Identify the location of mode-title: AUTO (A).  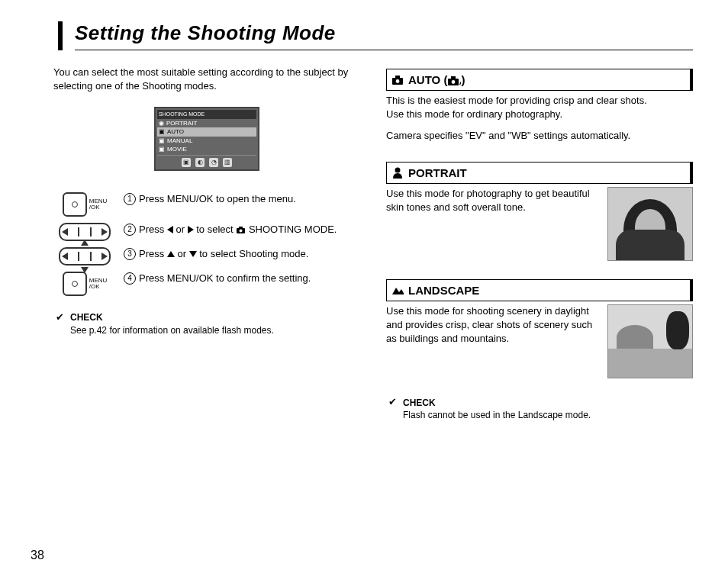
(436, 79).